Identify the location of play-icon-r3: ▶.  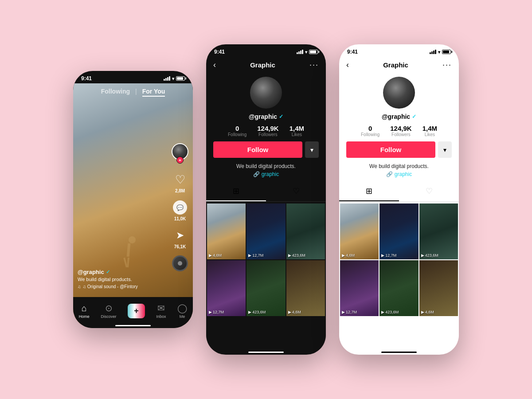
(423, 255).